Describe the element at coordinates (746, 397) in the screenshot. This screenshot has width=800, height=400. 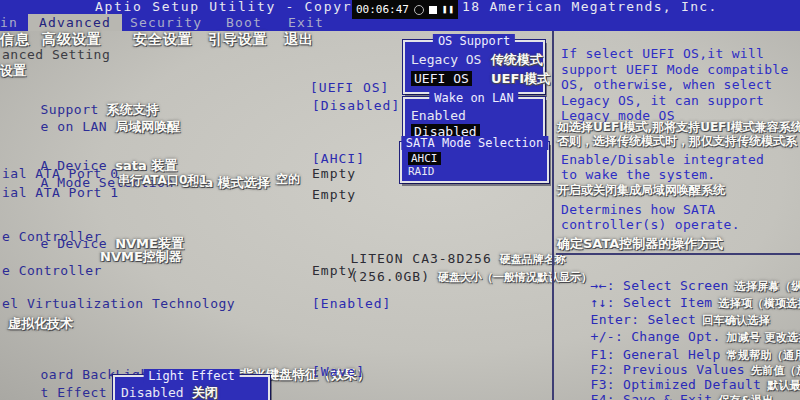
I see `key-cn: 保存&退出` at that location.